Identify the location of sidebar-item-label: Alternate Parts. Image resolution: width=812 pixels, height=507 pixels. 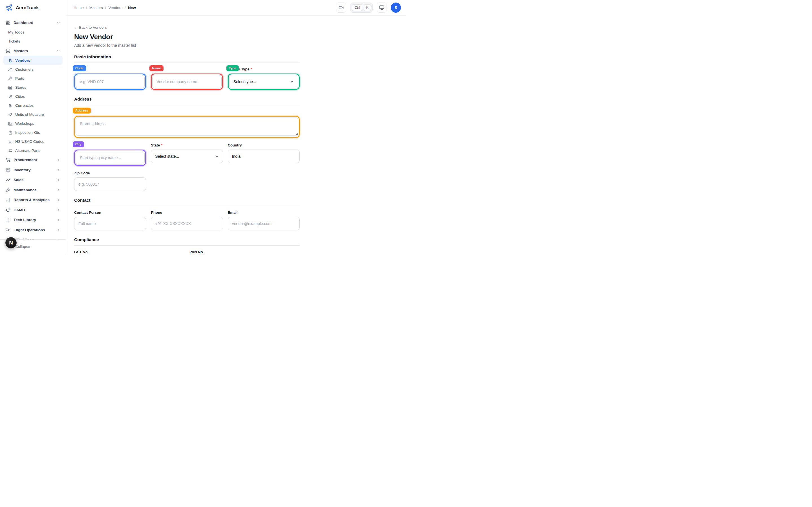
(28, 151).